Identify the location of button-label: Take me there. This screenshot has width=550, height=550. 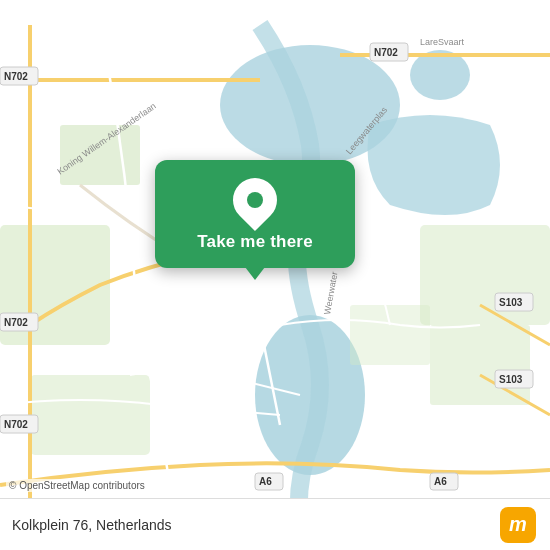
(255, 242).